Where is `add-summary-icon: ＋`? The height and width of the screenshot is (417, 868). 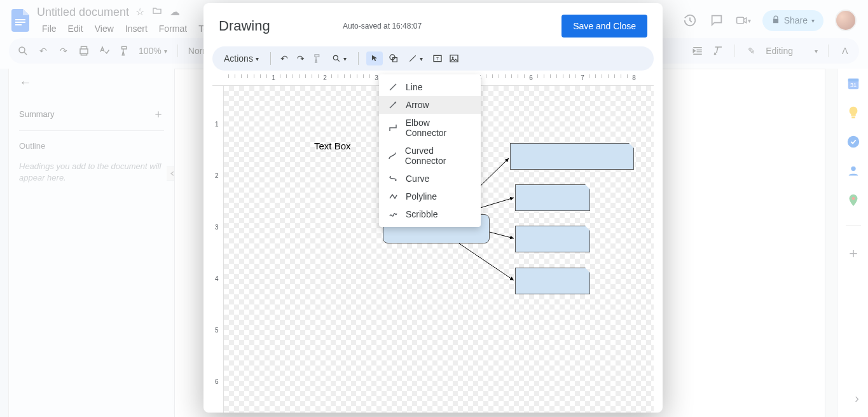 add-summary-icon: ＋ is located at coordinates (158, 114).